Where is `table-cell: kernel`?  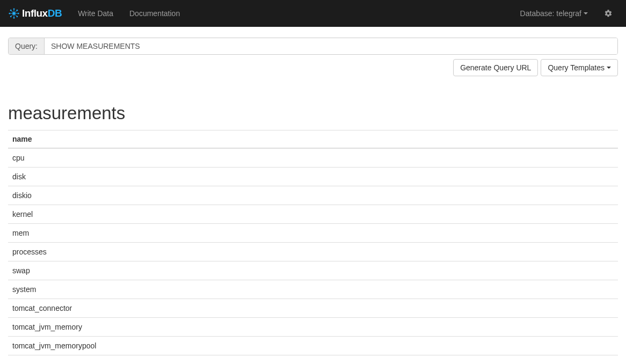 table-cell: kernel is located at coordinates (313, 215).